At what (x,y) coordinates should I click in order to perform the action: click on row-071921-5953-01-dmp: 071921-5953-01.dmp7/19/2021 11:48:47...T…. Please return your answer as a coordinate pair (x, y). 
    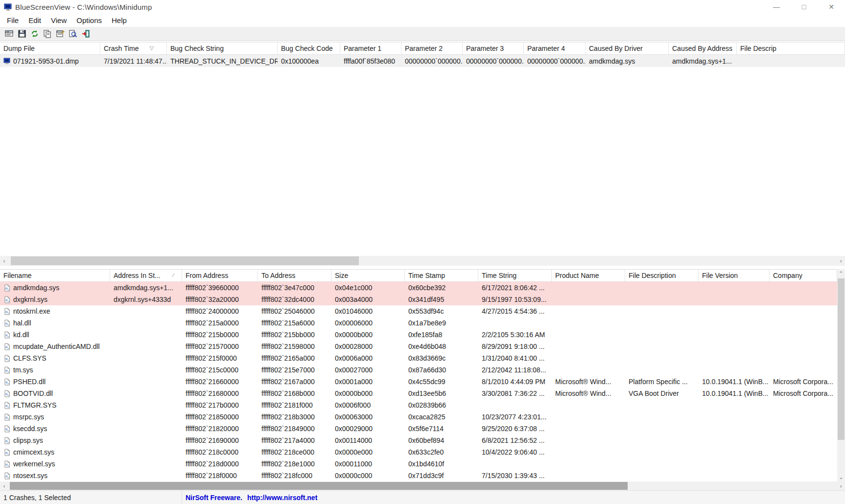
    Looking at the image, I should click on (422, 61).